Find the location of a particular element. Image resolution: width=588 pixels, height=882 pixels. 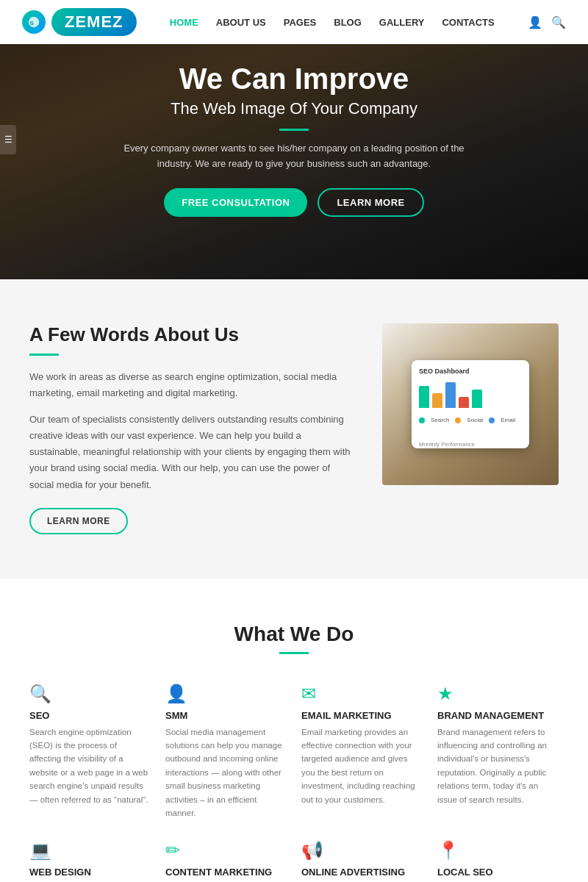

service-seo: 🔍 SEO Search engine optimization (SEO) i… is located at coordinates (90, 752).